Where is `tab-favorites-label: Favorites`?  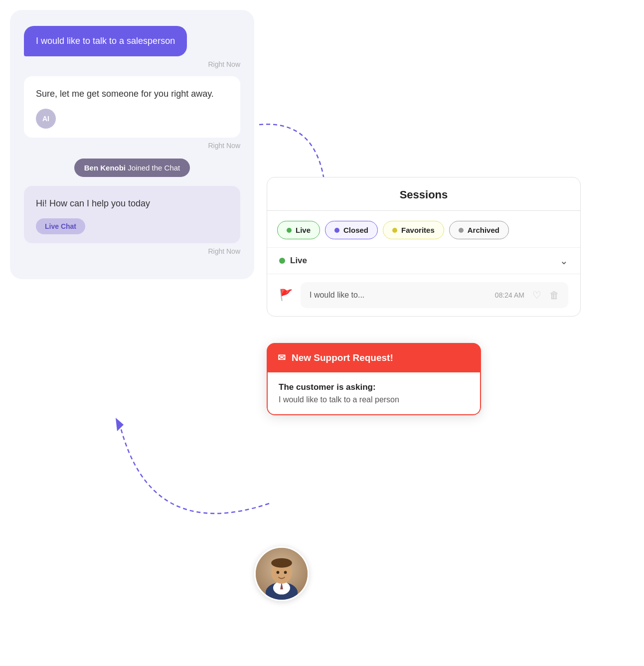
tab-favorites-label: Favorites is located at coordinates (418, 230).